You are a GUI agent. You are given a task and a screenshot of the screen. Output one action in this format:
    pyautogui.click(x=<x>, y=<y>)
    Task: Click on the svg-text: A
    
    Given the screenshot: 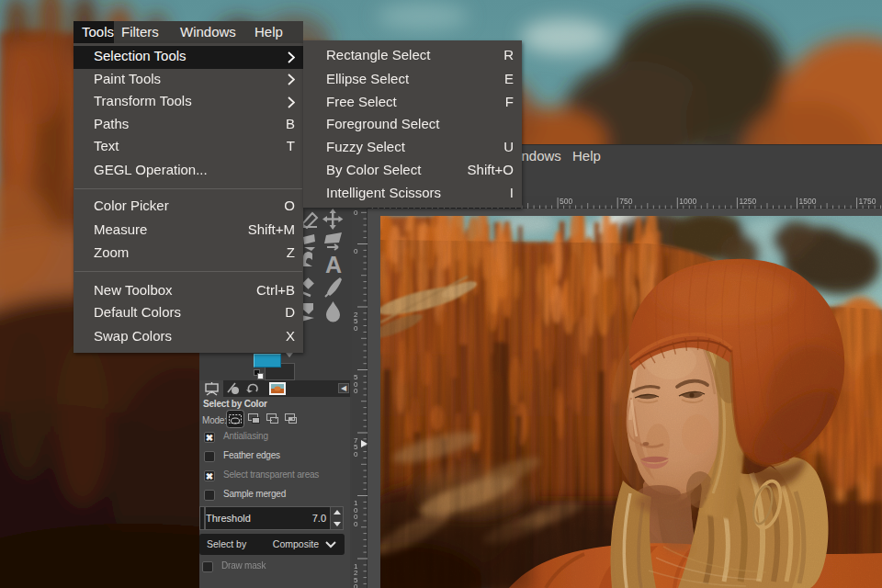 What is the action you would take?
    pyautogui.click(x=334, y=265)
    